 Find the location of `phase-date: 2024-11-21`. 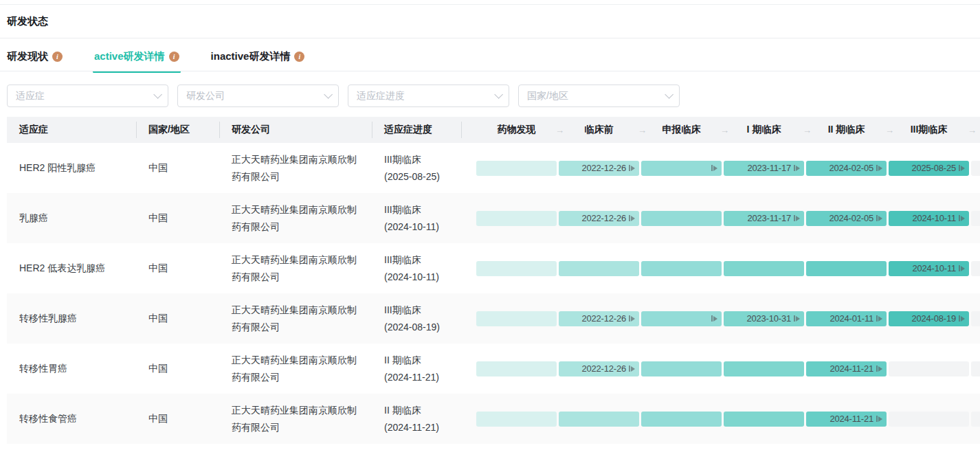

phase-date: 2024-11-21 is located at coordinates (851, 419).